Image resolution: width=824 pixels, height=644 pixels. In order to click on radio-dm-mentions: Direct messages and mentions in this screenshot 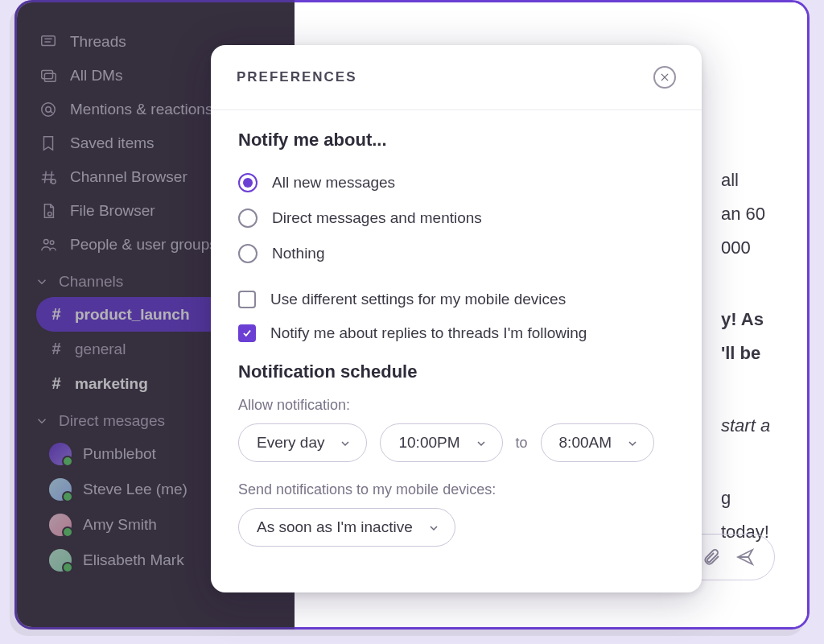, I will do `click(456, 218)`.